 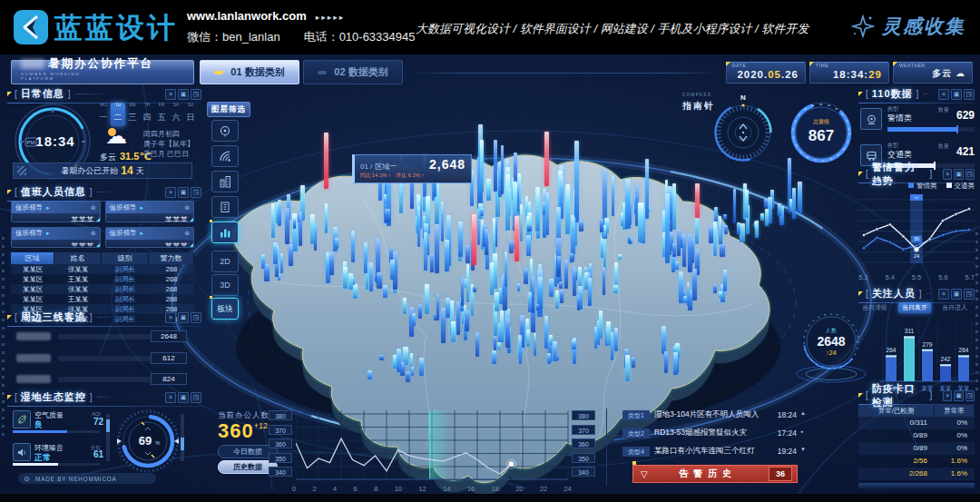 What do you see at coordinates (916, 278) in the screenshot?
I see `trend-x-axis: 5.35.45.55.65.7` at bounding box center [916, 278].